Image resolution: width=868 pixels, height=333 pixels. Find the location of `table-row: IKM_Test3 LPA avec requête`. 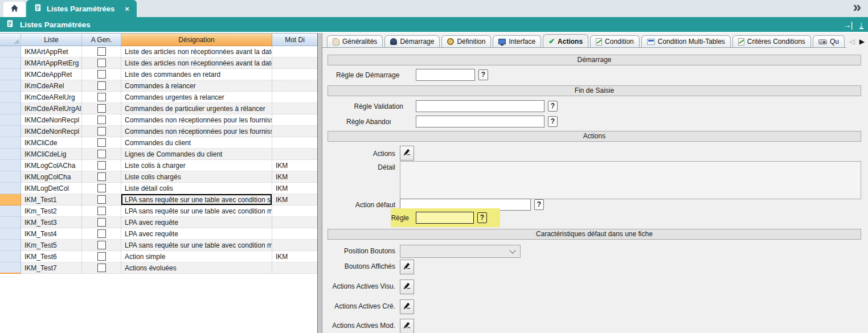

table-row: IKM_Test3 LPA avec requête is located at coordinates (158, 223).